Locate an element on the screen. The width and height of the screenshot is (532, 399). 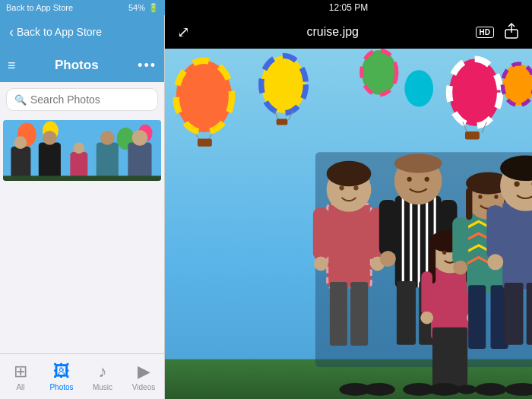
filename: cruise.jpg is located at coordinates (333, 32).